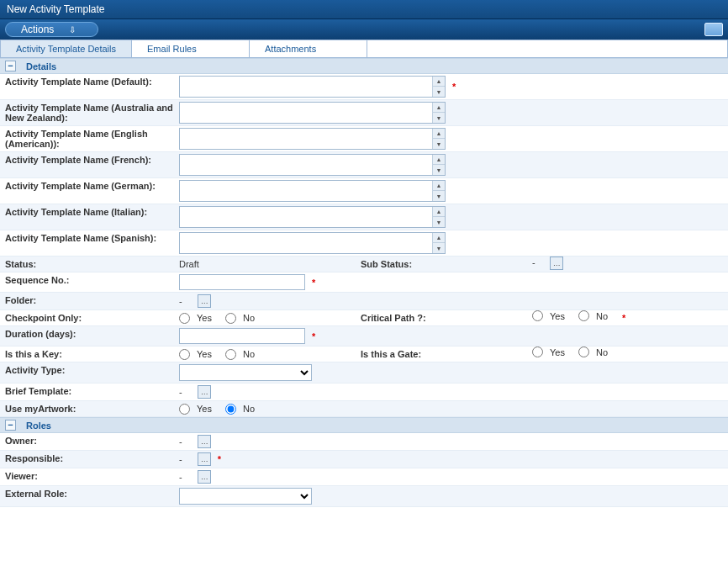 The image size is (728, 566). Describe the element at coordinates (306, 217) in the screenshot. I see `name-it-input` at that location.